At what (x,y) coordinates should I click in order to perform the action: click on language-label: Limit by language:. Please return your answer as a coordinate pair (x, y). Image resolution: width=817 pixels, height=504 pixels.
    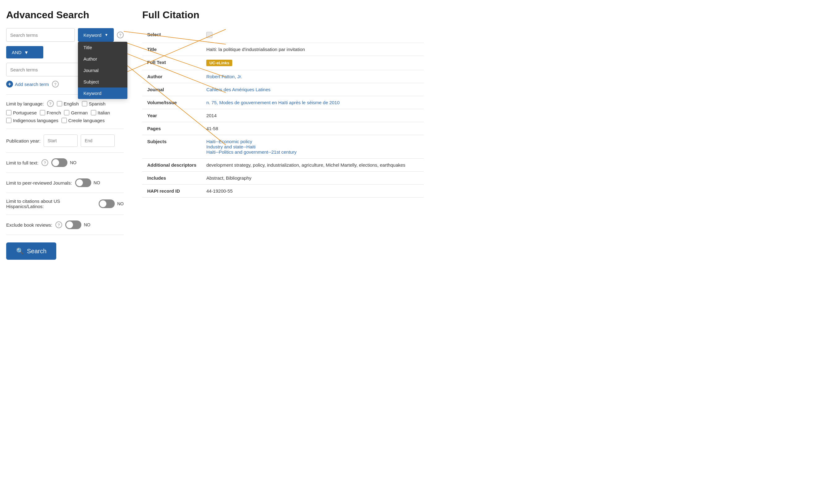
    Looking at the image, I should click on (25, 104).